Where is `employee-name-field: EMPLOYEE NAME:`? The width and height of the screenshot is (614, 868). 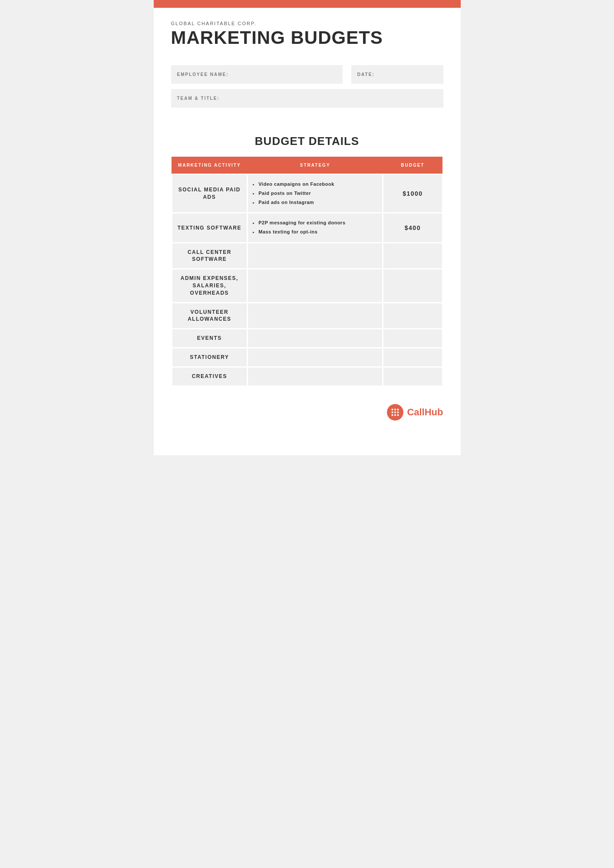 employee-name-field: EMPLOYEE NAME: is located at coordinates (257, 75).